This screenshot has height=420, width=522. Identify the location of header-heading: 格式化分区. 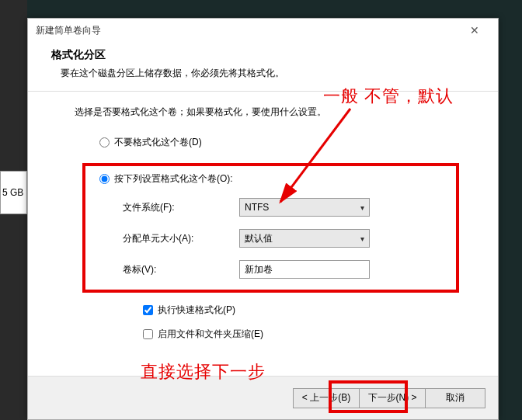
(263, 55).